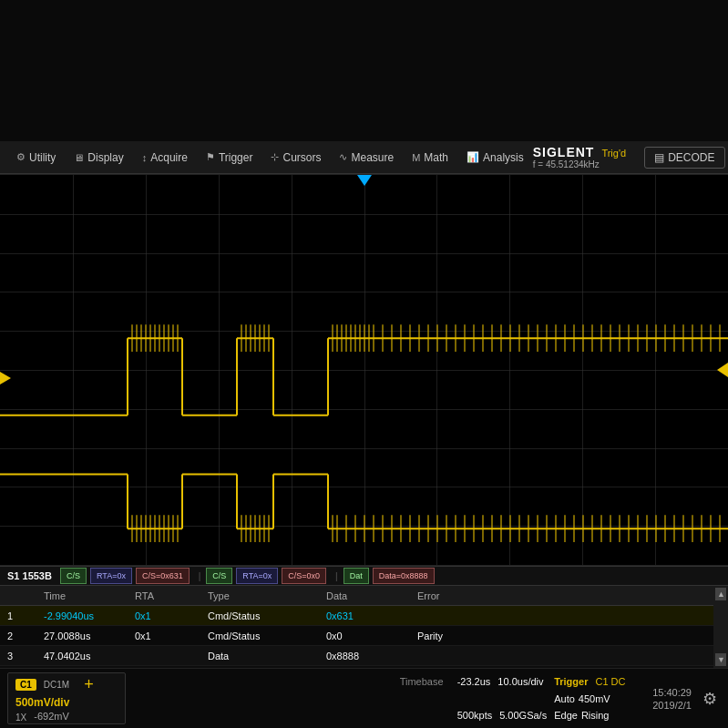 The image size is (728, 728). Describe the element at coordinates (364, 576) in the screenshot. I see `decode-bar: S1 1553B C/S RTA=0x C/S=0x631 | C/S RTA=…` at that location.